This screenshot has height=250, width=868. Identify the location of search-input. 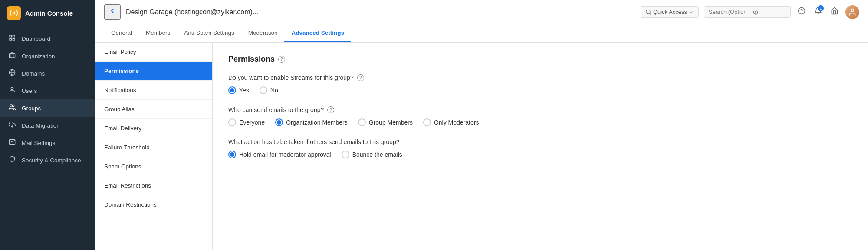
(747, 12).